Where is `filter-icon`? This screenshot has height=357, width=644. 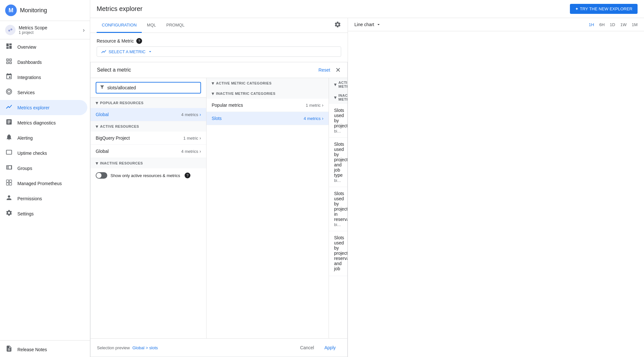
filter-icon is located at coordinates (102, 88).